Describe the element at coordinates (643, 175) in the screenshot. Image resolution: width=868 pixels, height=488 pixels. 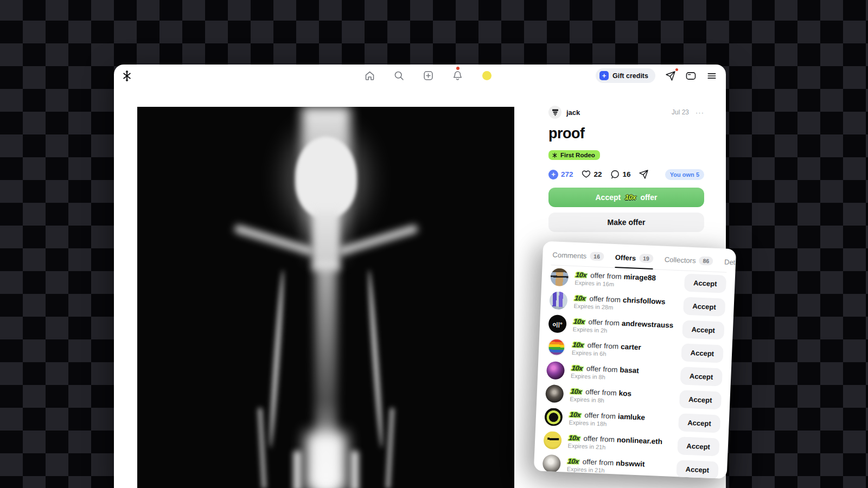
I see `share-icon` at that location.